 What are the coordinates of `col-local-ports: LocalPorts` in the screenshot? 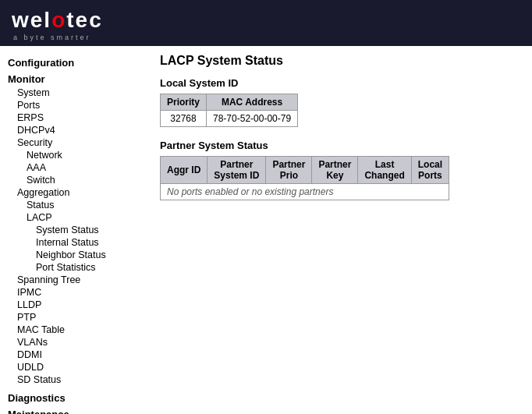 It's located at (430, 170).